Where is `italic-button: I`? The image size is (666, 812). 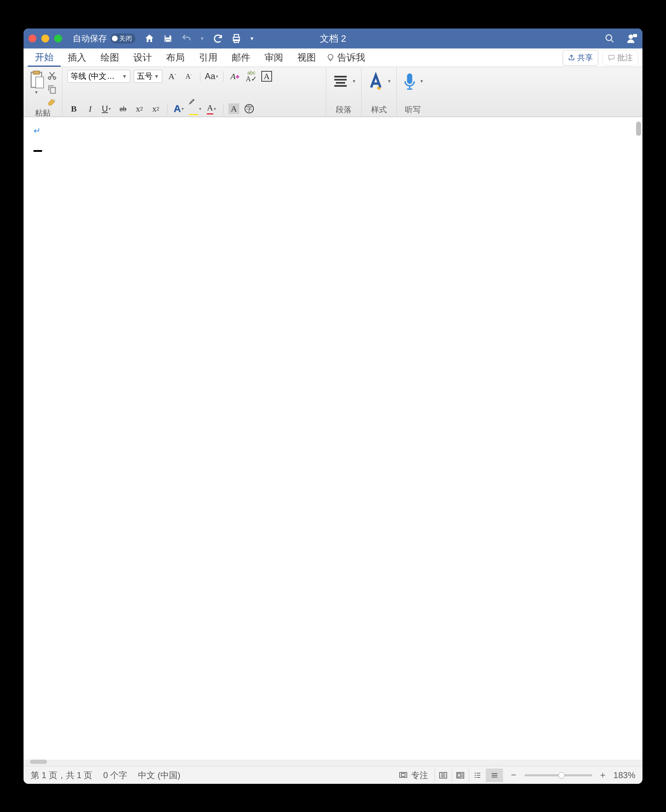 italic-button: I is located at coordinates (90, 109).